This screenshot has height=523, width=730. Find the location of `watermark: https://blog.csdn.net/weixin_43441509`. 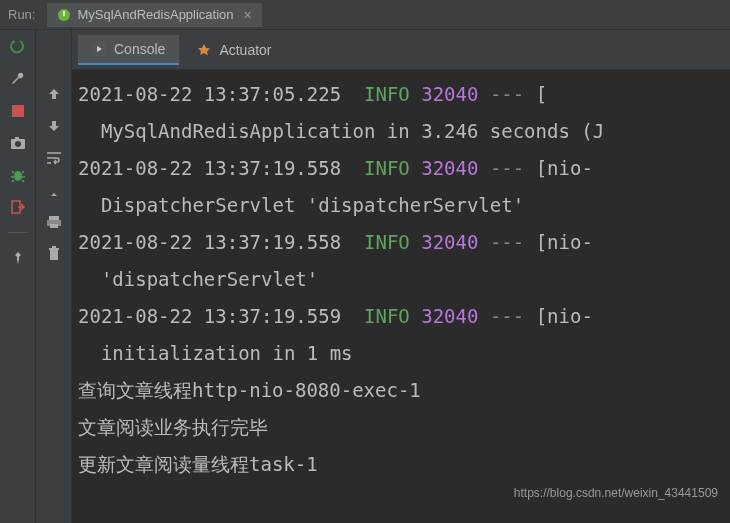

watermark: https://blog.csdn.net/weixin_43441509 is located at coordinates (616, 494).